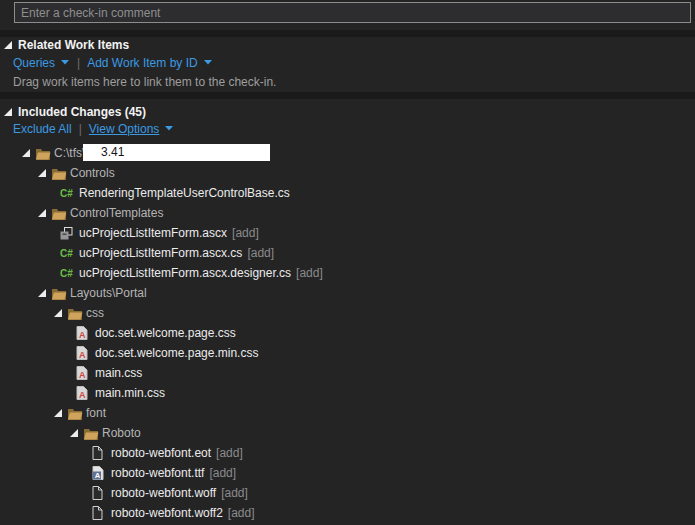 The width and height of the screenshot is (695, 525). Describe the element at coordinates (348, 413) in the screenshot. I see `tree-item: font` at that location.